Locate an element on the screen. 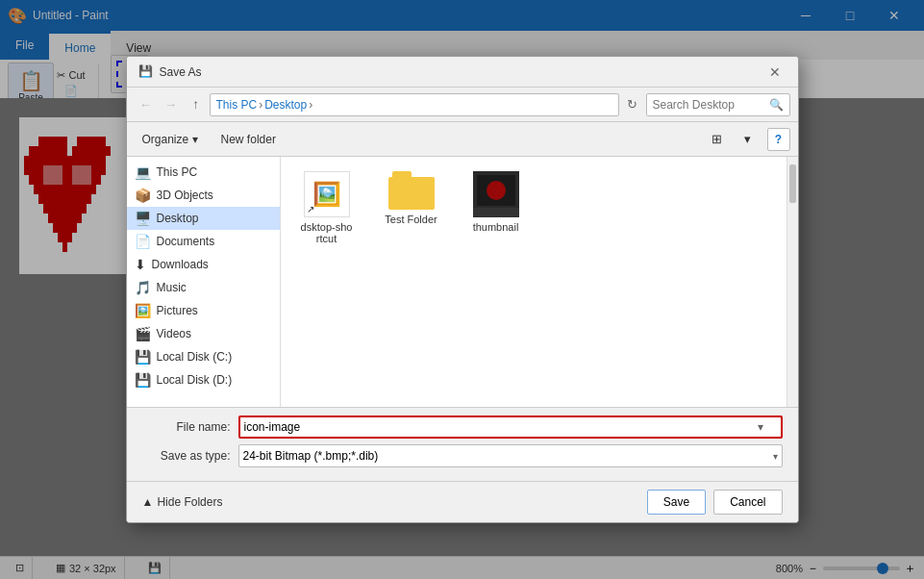 The height and width of the screenshot is (579, 924). scrollbar-thumb is located at coordinates (792, 184).